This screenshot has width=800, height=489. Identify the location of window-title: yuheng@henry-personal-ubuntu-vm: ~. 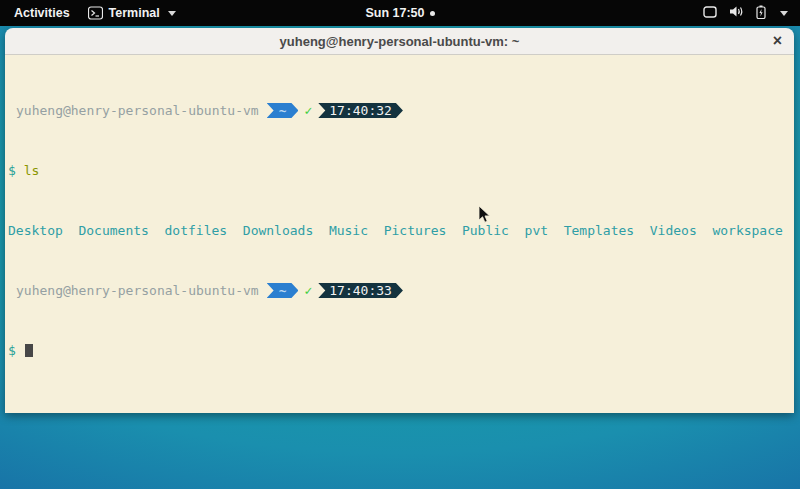
(400, 42).